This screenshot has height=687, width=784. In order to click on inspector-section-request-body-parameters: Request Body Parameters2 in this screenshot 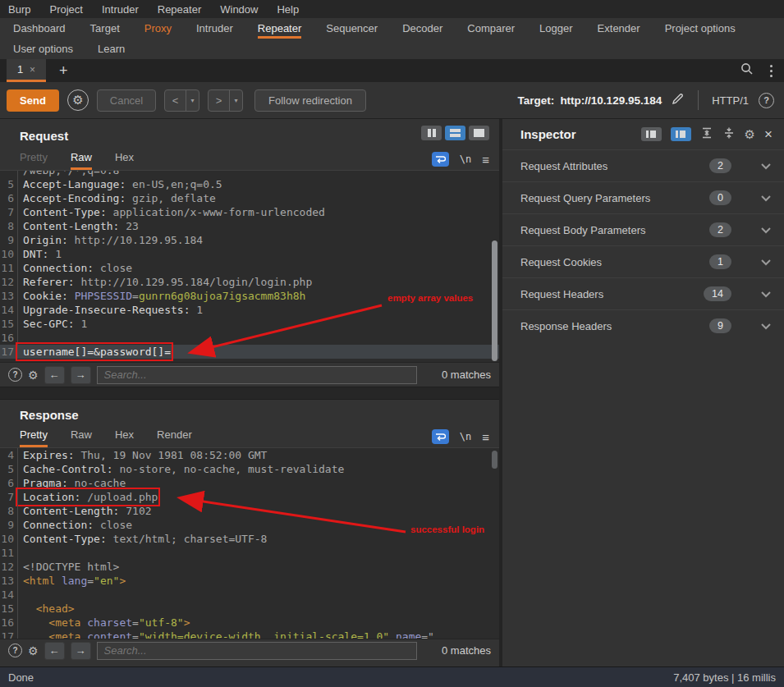, I will do `click(644, 230)`.